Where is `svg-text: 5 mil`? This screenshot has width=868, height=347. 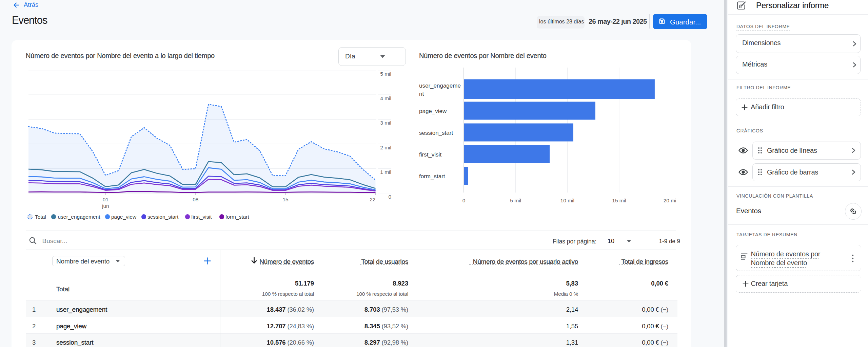
svg-text: 5 mil is located at coordinates (515, 200).